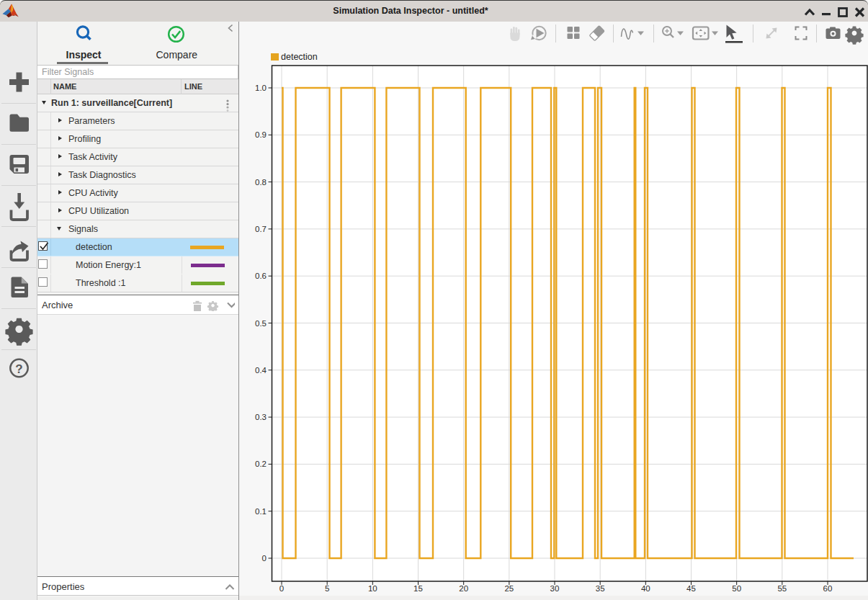  I want to click on svg-text: 50, so click(736, 588).